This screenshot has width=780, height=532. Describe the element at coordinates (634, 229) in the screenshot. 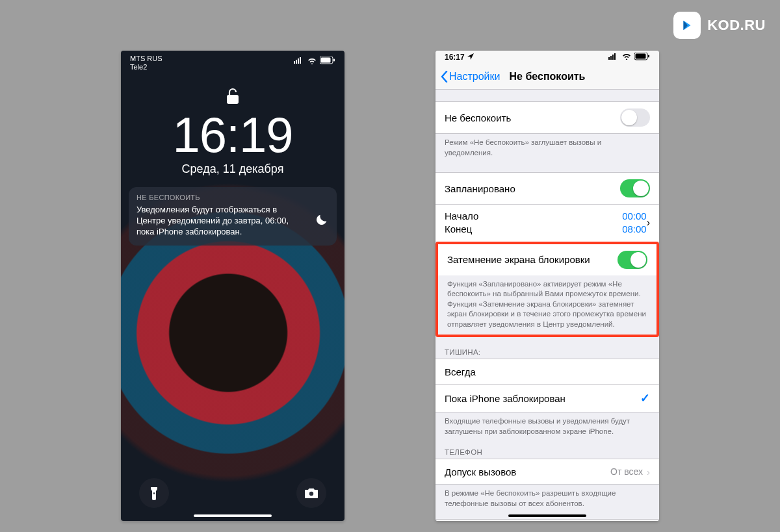

I see `end-value: 08:00` at that location.